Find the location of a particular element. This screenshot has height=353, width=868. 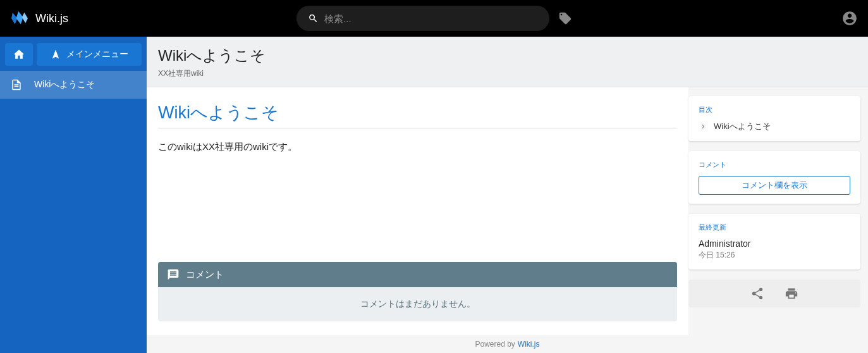

last-updated-label: 最終更新 is located at coordinates (774, 228).